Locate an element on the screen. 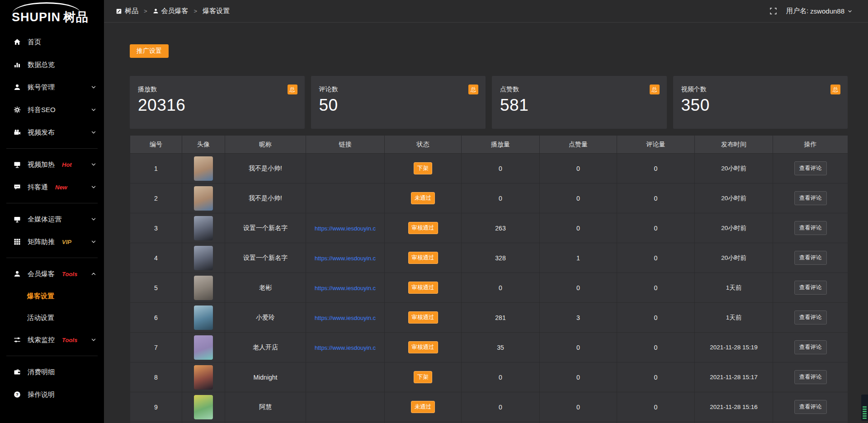  sidebar-item-media-operation: 全媒体运营 is located at coordinates (52, 219).